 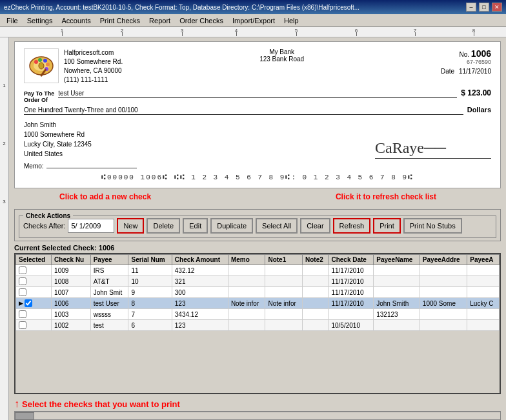 What do you see at coordinates (410, 148) in the screenshot?
I see `signature: CaRaye──` at bounding box center [410, 148].